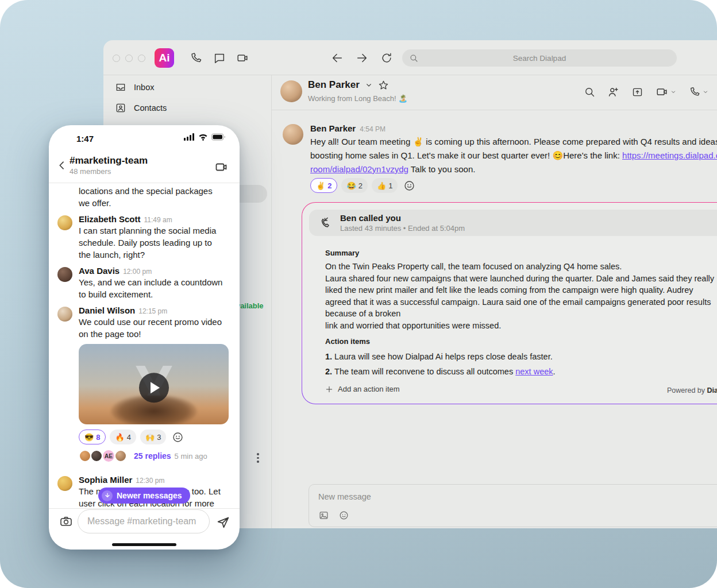 The image size is (717, 588). Describe the element at coordinates (129, 438) in the screenshot. I see `reaction-count: 4` at that location.